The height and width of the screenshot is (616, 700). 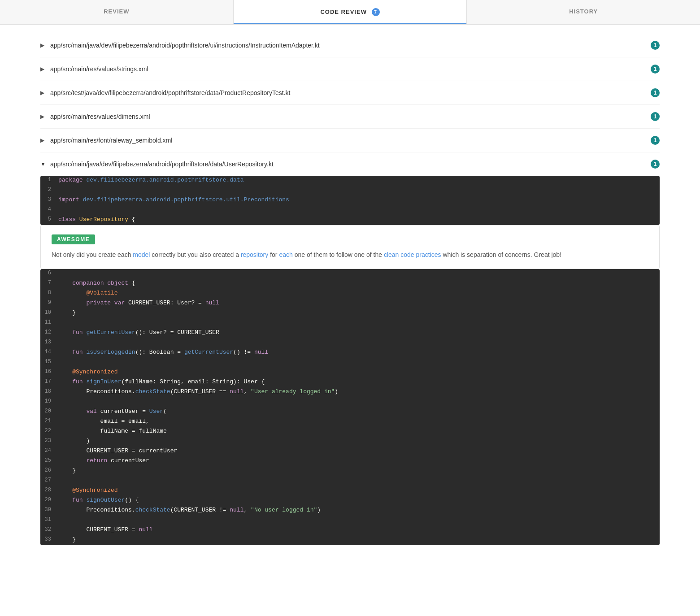 I want to click on tab-bar: REVIEW CODE REVIEW 7 HISTORY, so click(x=350, y=13).